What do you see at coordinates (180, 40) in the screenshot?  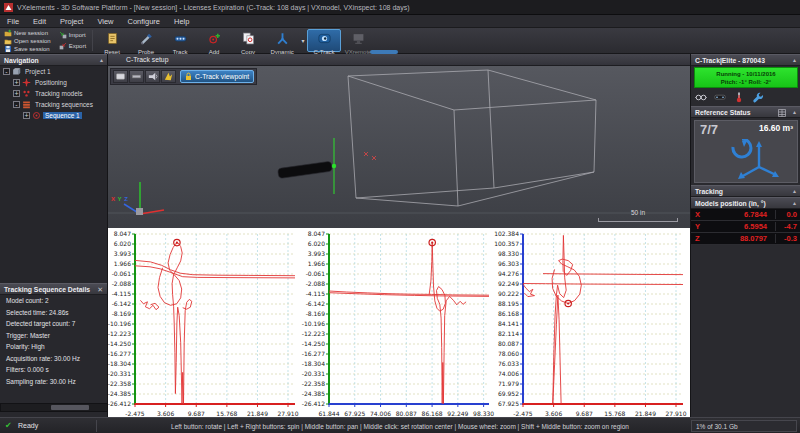 I see `toolbar-track: Track` at bounding box center [180, 40].